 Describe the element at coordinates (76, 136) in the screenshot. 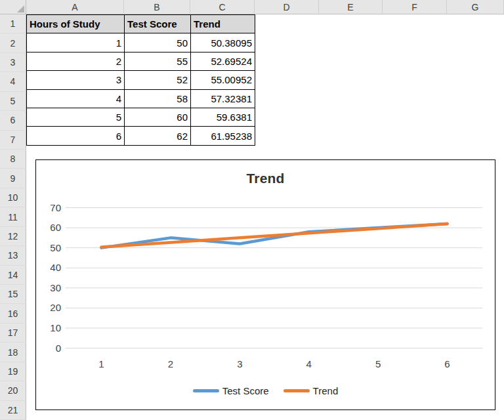

I see `cell: 6` at that location.